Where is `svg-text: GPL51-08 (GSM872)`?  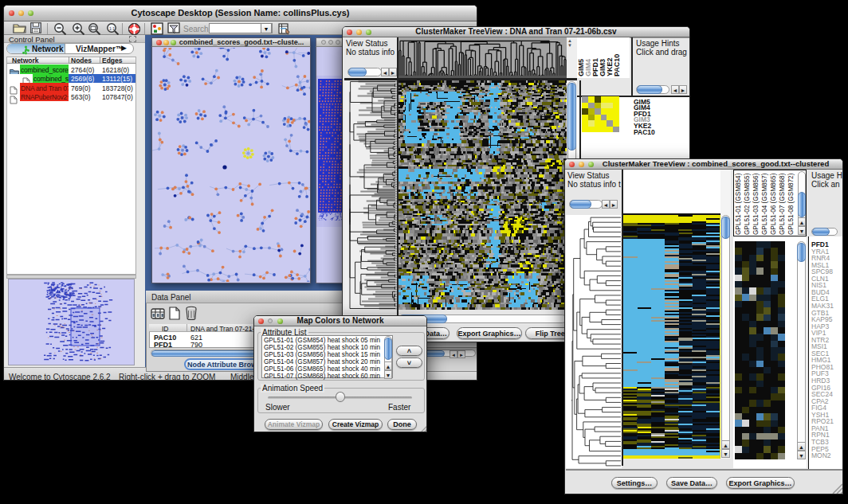 svg-text: GPL51-08 (GSM872) is located at coordinates (791, 204).